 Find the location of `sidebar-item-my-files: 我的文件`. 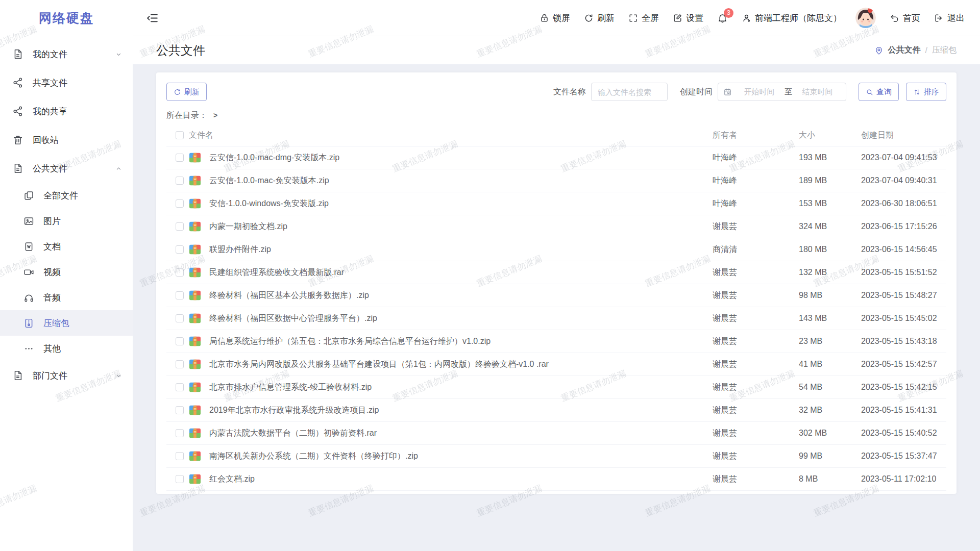

sidebar-item-my-files: 我的文件 is located at coordinates (66, 54).